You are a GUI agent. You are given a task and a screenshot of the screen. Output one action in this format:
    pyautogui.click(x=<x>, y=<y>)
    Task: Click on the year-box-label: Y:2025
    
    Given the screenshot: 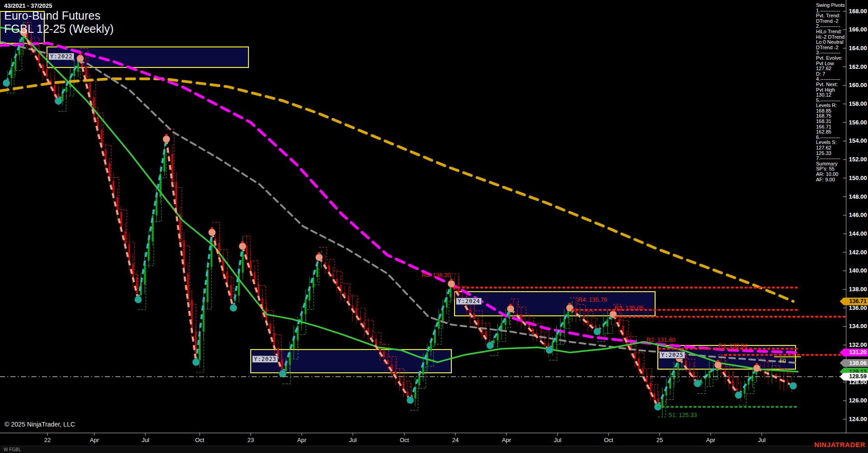 What is the action you would take?
    pyautogui.click(x=672, y=355)
    